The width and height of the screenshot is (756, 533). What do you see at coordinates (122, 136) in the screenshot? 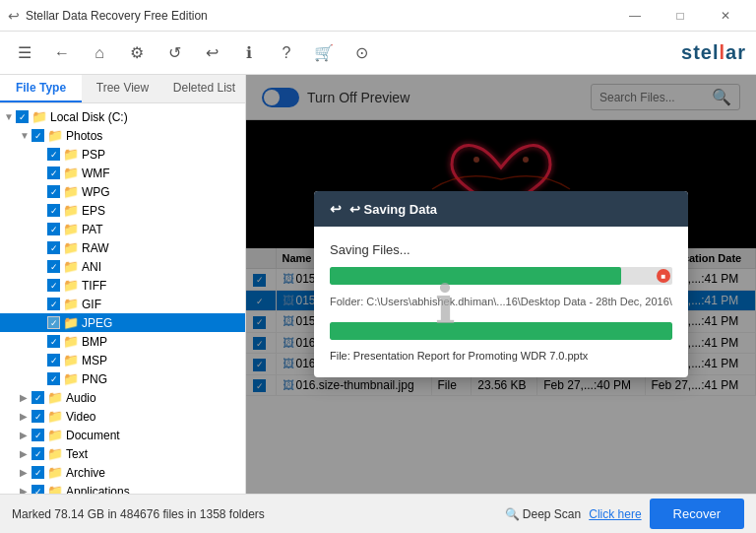
I see `tree-item-photos: ▼ ✓ 📁 Photos` at bounding box center [122, 136].